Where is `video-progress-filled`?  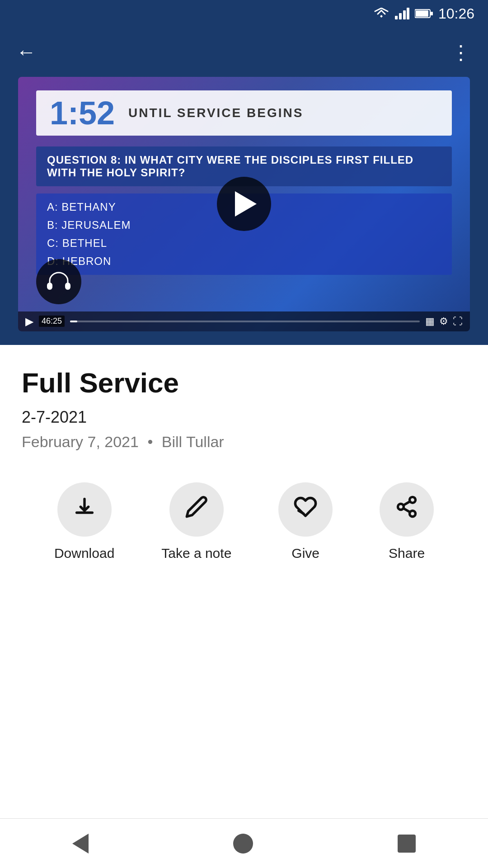 video-progress-filled is located at coordinates (73, 321).